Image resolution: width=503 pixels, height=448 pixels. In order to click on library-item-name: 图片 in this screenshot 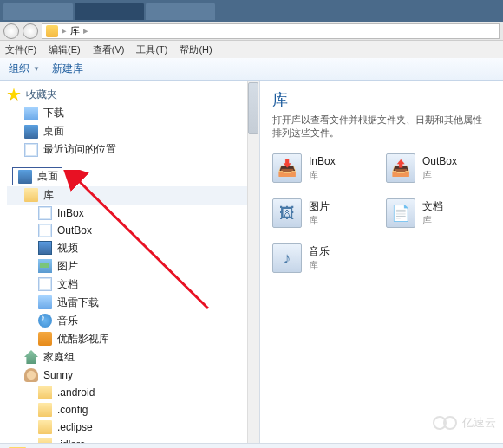, I will do `click(319, 207)`.